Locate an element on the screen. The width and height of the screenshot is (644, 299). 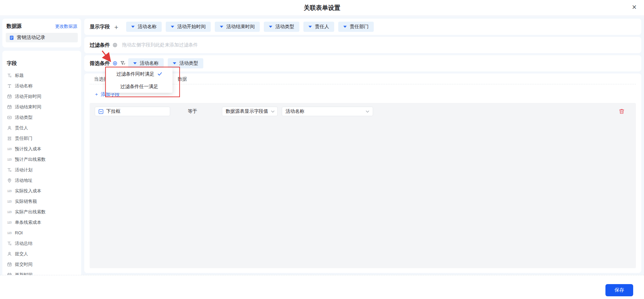
field-list-item: 123实际销售额 is located at coordinates (42, 201).